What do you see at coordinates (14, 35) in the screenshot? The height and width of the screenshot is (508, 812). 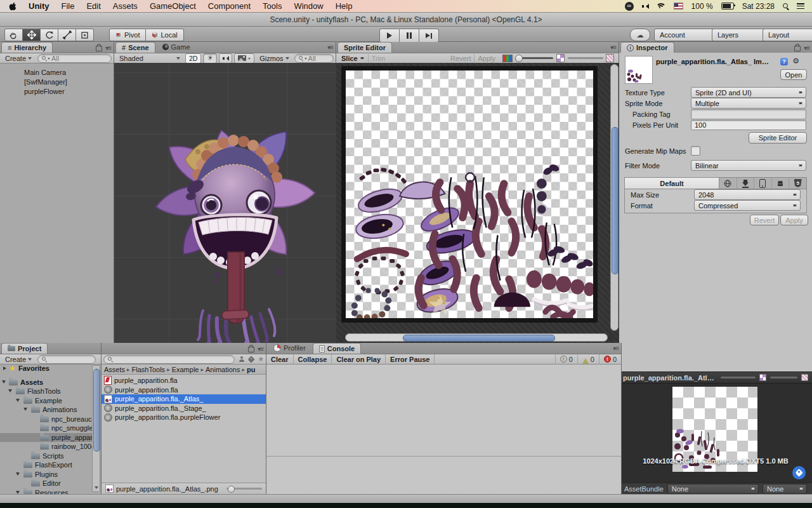 I see `hand-tool-button` at bounding box center [14, 35].